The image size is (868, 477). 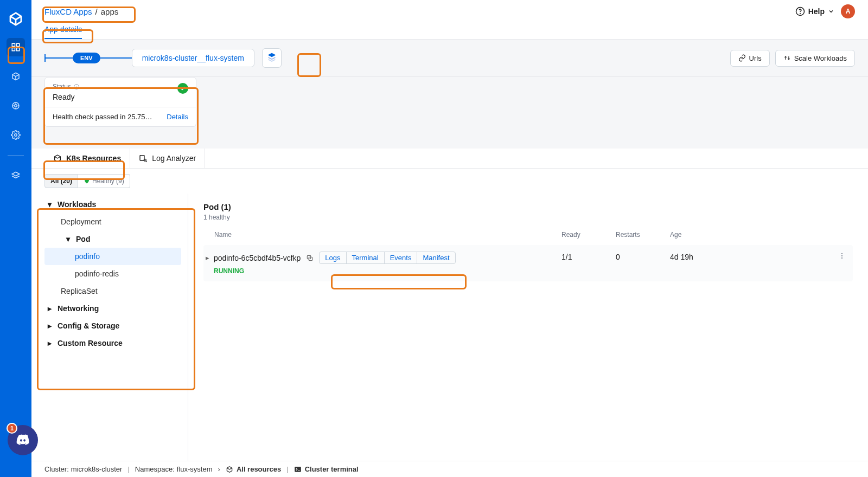 I want to click on link-icon, so click(x=742, y=58).